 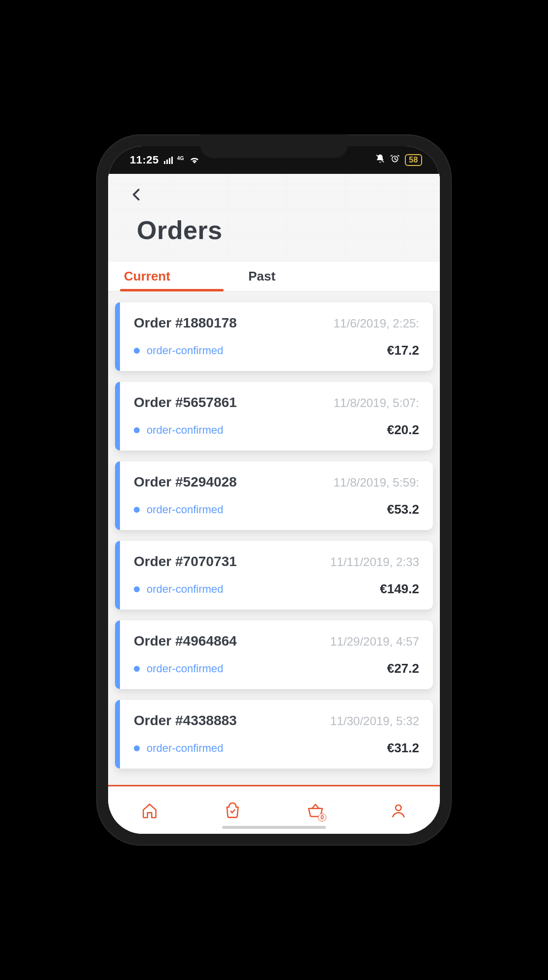 I want to click on network-label: 4G, so click(x=181, y=158).